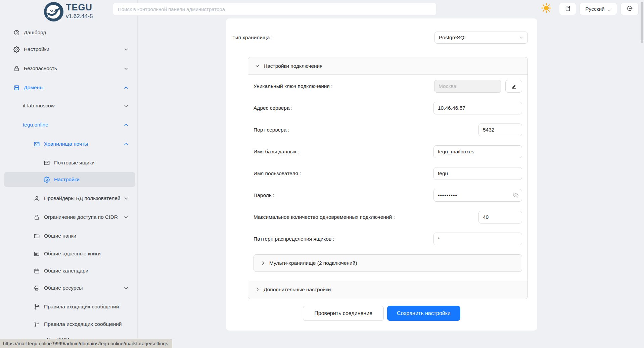 The image size is (644, 348). What do you see at coordinates (68, 12) in the screenshot?
I see `logo: TEGU v1.62.44-5` at bounding box center [68, 12].